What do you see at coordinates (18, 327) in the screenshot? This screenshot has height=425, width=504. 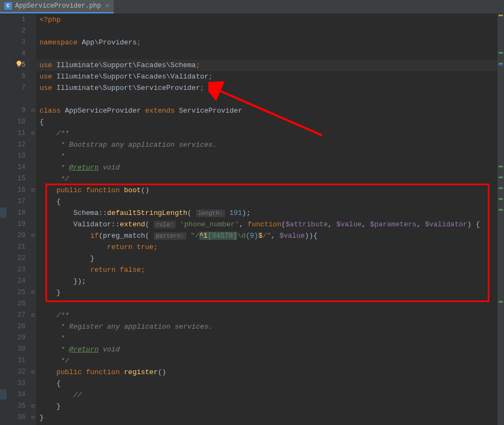 I see `line-number: 28` at bounding box center [18, 327].